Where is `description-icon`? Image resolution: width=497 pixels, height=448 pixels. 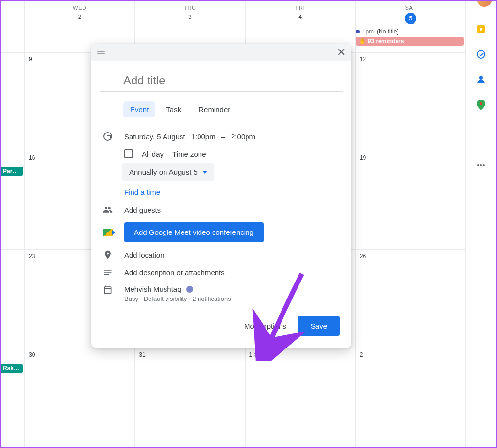
description-icon is located at coordinates (108, 272).